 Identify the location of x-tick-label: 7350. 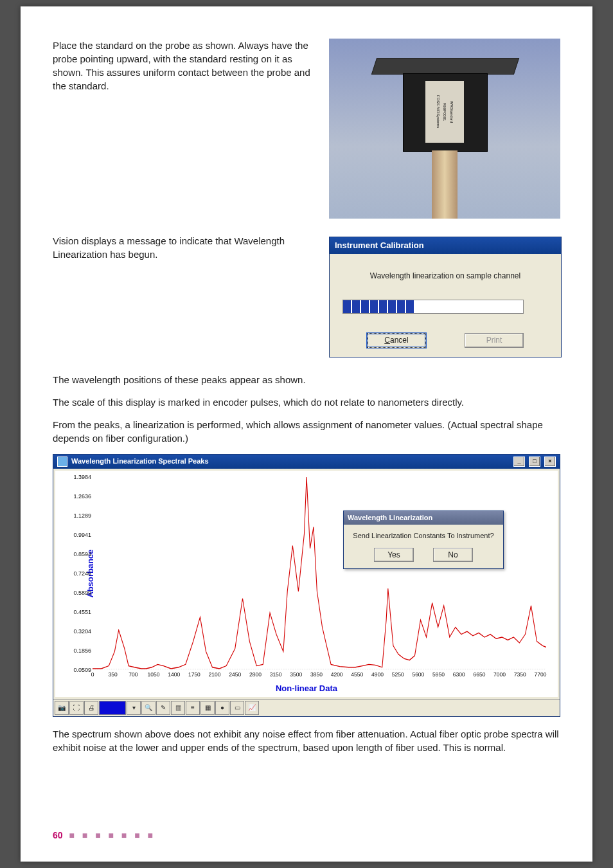
(520, 675).